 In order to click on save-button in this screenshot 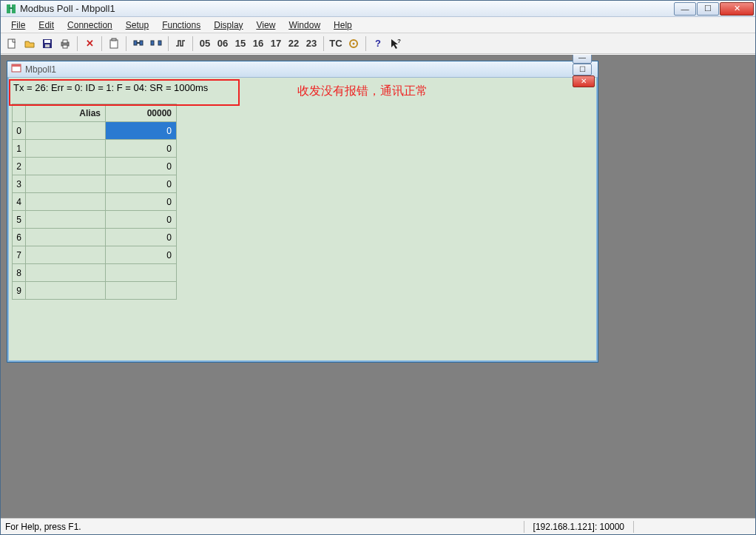, I will do `click(47, 44)`.